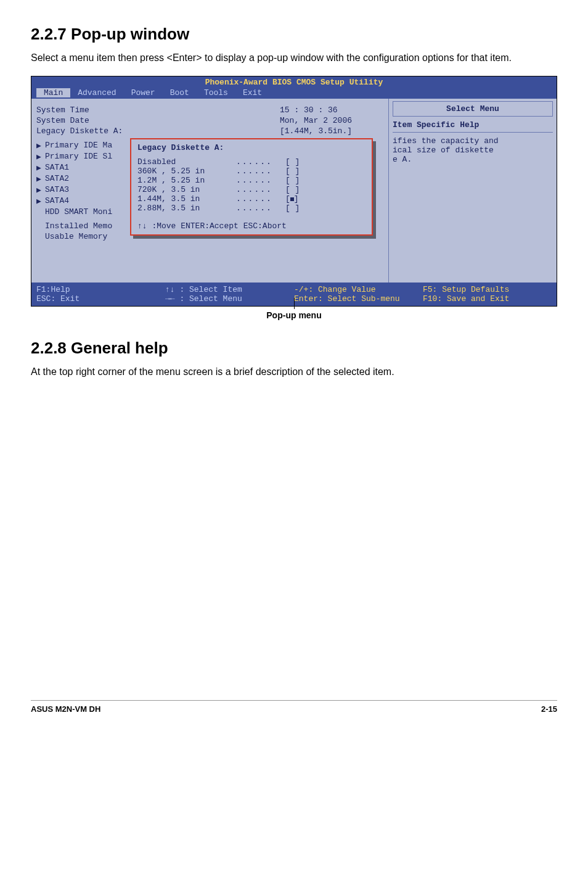 The image size is (588, 887). Describe the element at coordinates (294, 372) in the screenshot. I see `section-228-body: At the top right corner of the menu scre…` at that location.